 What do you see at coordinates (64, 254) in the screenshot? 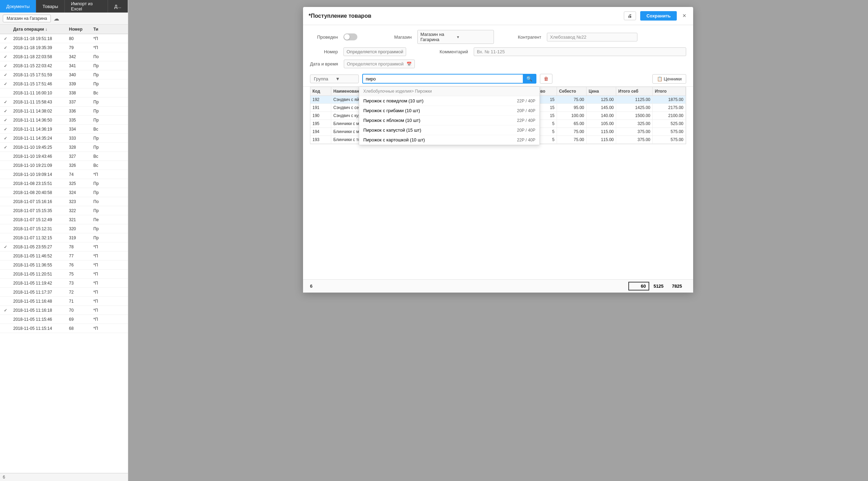
I see `document-list: ✓ 2018-11-18 19:51:18 80 *П ✓ 2018-11-18…` at bounding box center [64, 254].